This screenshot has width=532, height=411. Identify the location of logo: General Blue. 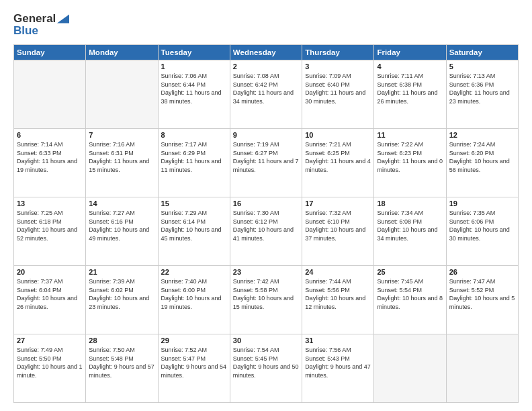
(42, 25).